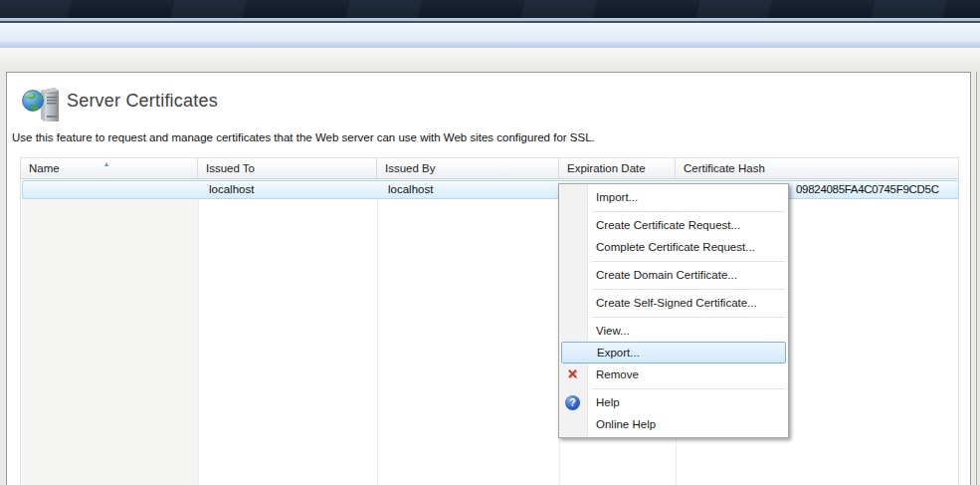 Image resolution: width=980 pixels, height=485 pixels. I want to click on menu-item-help: ? Help, so click(674, 402).